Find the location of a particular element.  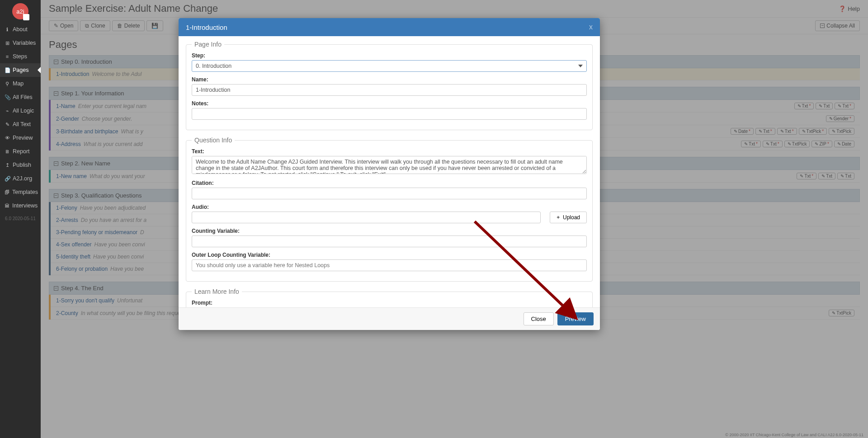

nav-label: Map is located at coordinates (18, 84).